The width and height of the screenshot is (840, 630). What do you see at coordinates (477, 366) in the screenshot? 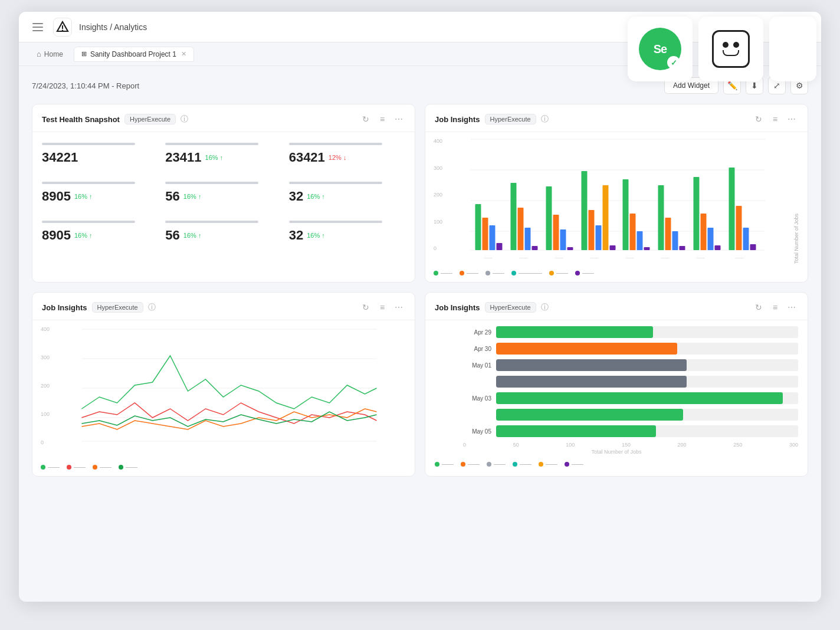
I see `hbar-label-may01: May 01` at bounding box center [477, 366].